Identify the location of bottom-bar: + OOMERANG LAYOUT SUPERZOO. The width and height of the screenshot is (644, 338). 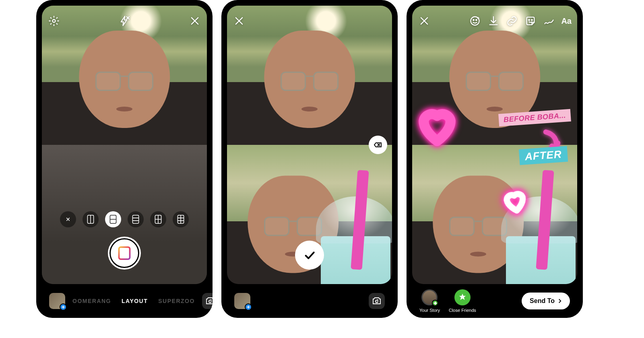
(124, 301).